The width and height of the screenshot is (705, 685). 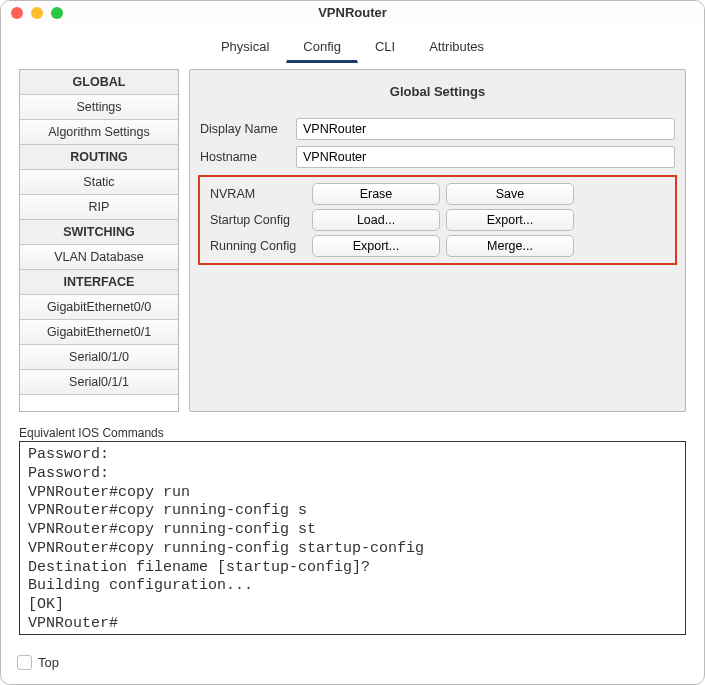 What do you see at coordinates (37, 13) in the screenshot?
I see `minimize-icon` at bounding box center [37, 13].